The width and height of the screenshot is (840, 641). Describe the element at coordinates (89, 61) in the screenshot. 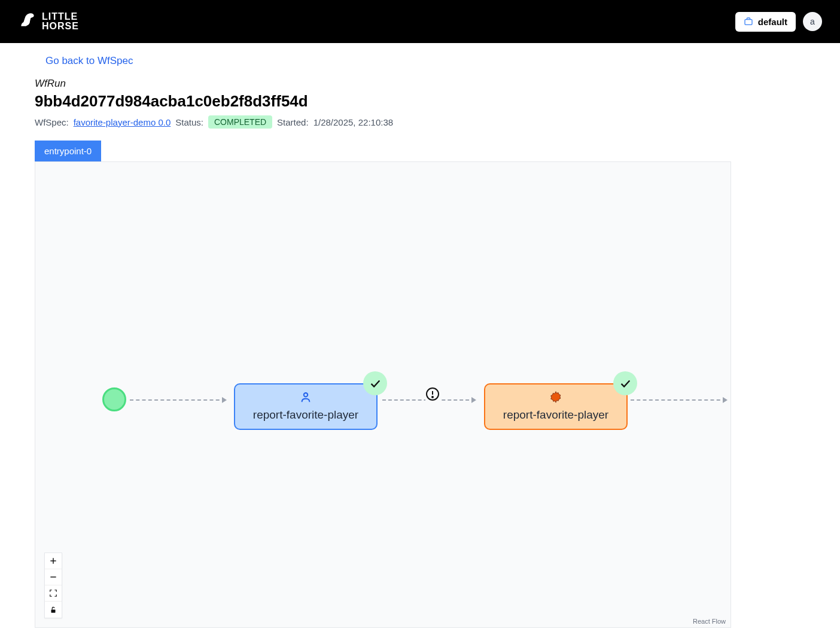

I see `back-to-wfspec-link: Go back to WfSpec` at that location.